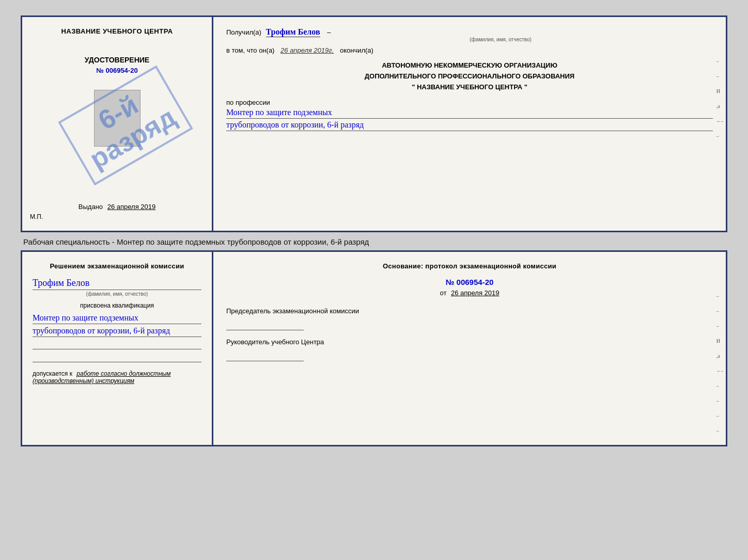 This screenshot has height=560, width=748. Describe the element at coordinates (720, 363) in the screenshot. I see `side-marks-bottom: – – – И ,а ←- – – – –` at that location.